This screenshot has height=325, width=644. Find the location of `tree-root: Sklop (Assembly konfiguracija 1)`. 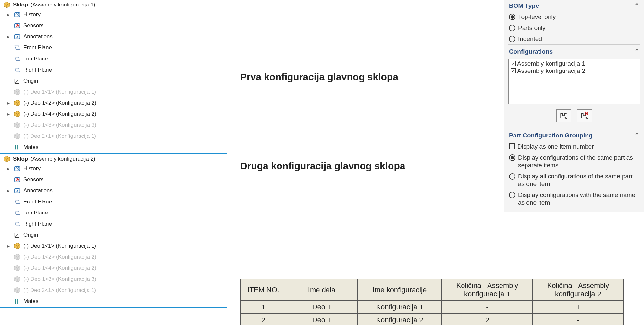

tree-root: Sklop (Assembly konfiguracija 1) is located at coordinates (114, 5).